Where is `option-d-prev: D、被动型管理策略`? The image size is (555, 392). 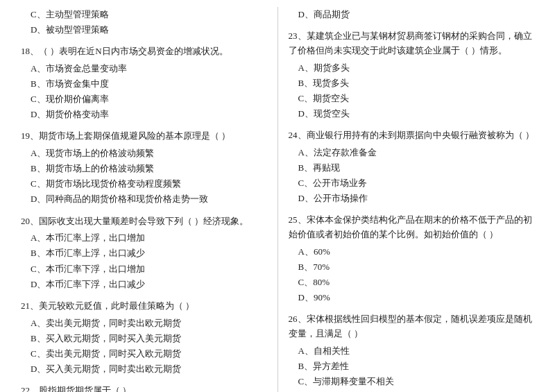
option-d-prev: D、被动型管理策略 is located at coordinates (144, 30).